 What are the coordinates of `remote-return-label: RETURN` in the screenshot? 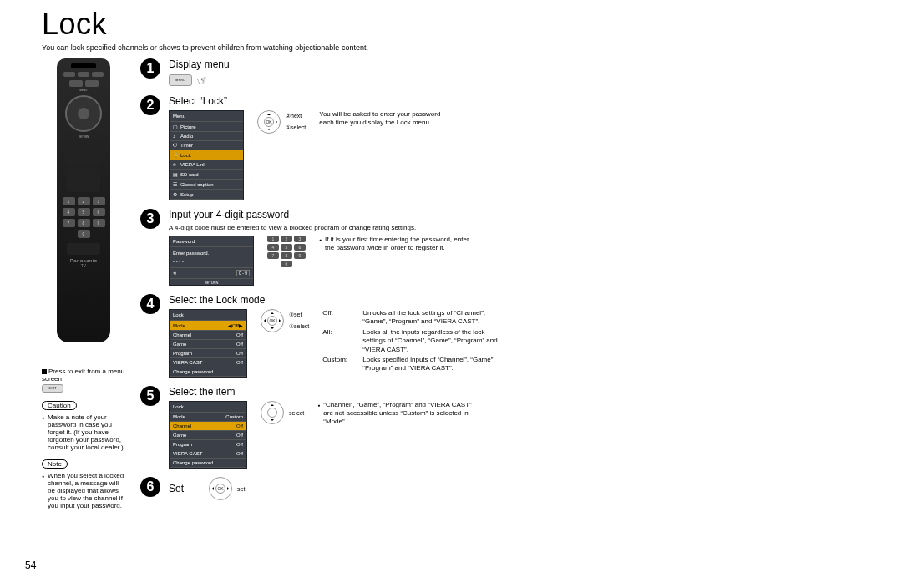 It's located at (84, 137).